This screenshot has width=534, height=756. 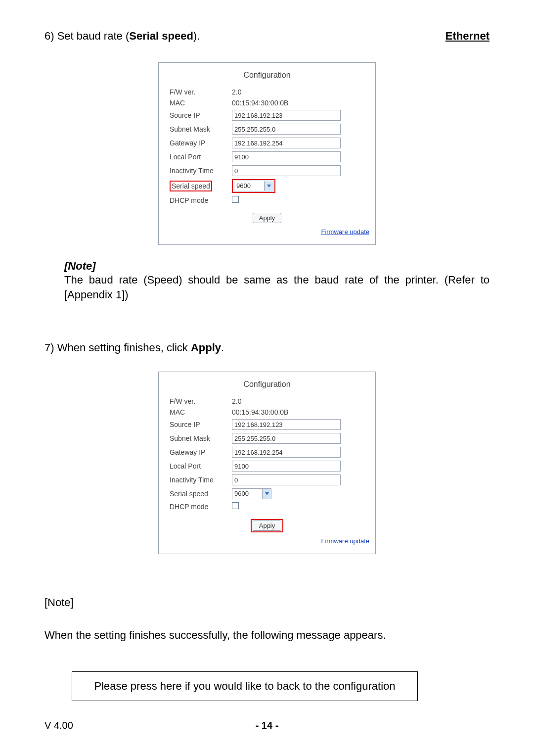 I want to click on fw-ver-value2: 2.0, so click(x=299, y=401).